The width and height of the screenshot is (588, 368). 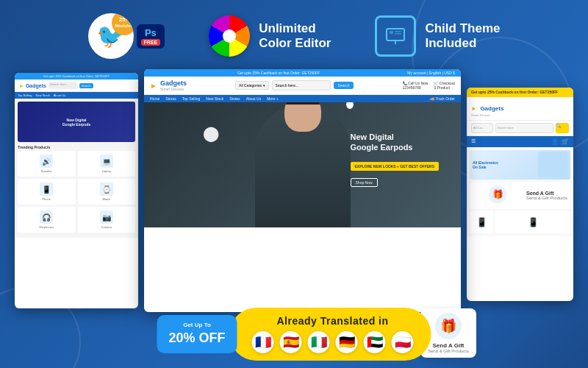 What do you see at coordinates (294, 85) in the screenshot?
I see `center-search-bar: All Categories ▾ Search here... Search` at bounding box center [294, 85].